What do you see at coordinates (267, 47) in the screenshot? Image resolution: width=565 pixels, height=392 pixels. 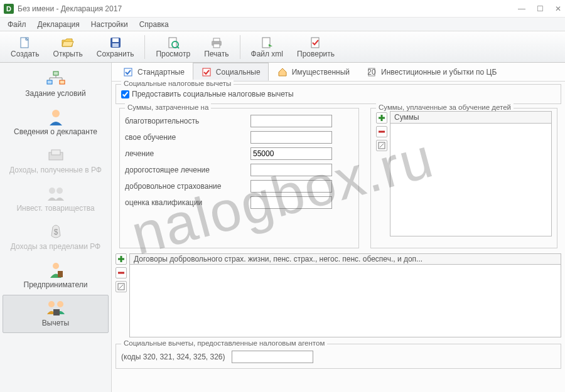 I see `filexml-button: Файл xml` at bounding box center [267, 47].